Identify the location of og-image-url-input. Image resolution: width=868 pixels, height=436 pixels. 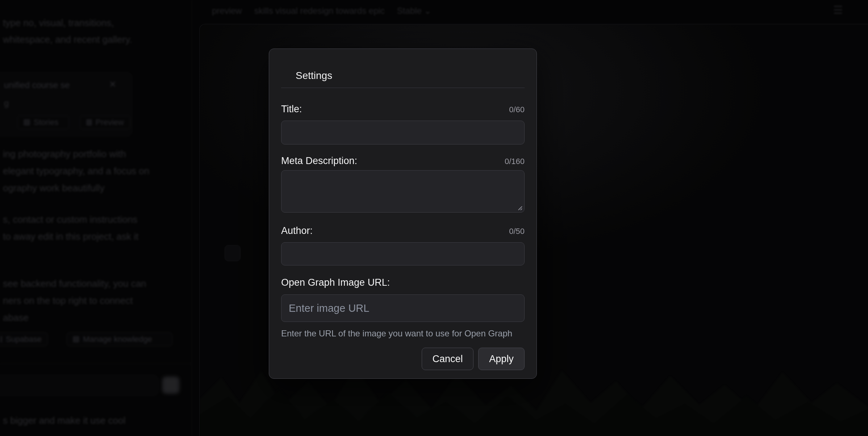
(403, 308).